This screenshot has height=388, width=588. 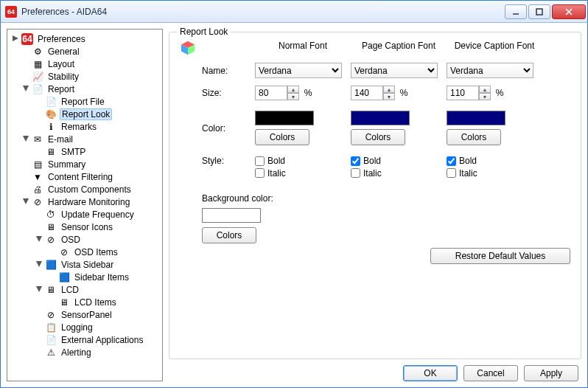 What do you see at coordinates (63, 77) in the screenshot?
I see `tree-item-label: Stability` at bounding box center [63, 77].